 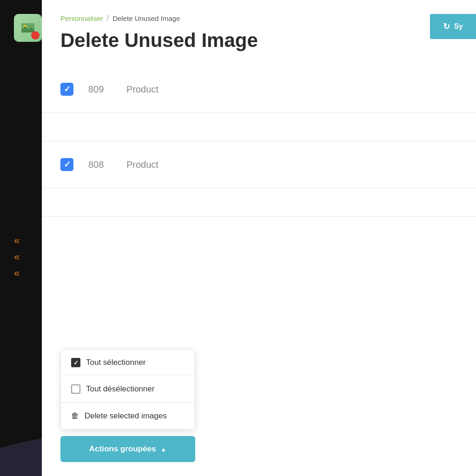 What do you see at coordinates (453, 26) in the screenshot?
I see `sync-button: ↻ Sy` at bounding box center [453, 26].